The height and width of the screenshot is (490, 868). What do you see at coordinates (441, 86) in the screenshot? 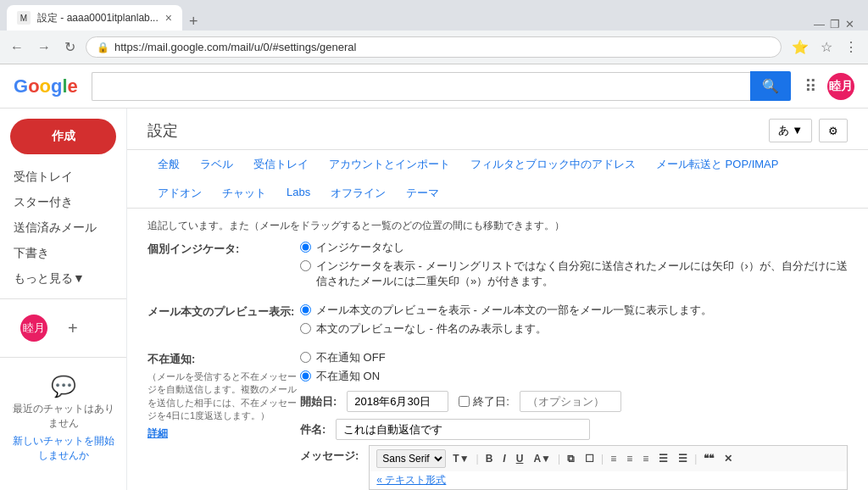
I see `search-bar: 🔍` at bounding box center [441, 86].